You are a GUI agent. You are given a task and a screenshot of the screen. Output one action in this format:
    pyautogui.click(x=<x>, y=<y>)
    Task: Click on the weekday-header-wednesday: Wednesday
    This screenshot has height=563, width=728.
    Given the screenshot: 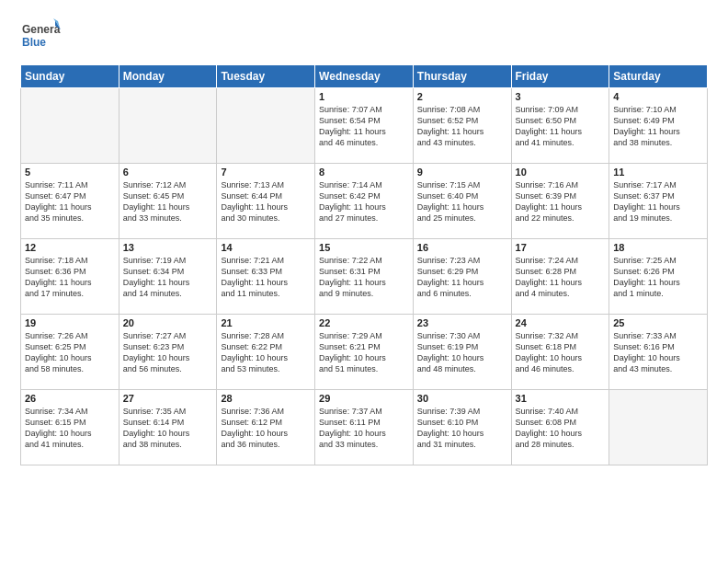 What is the action you would take?
    pyautogui.click(x=364, y=77)
    